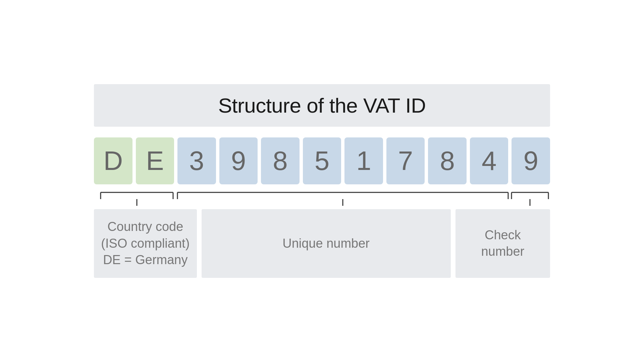  I want to click on digit-cell-3: 9, so click(239, 161).